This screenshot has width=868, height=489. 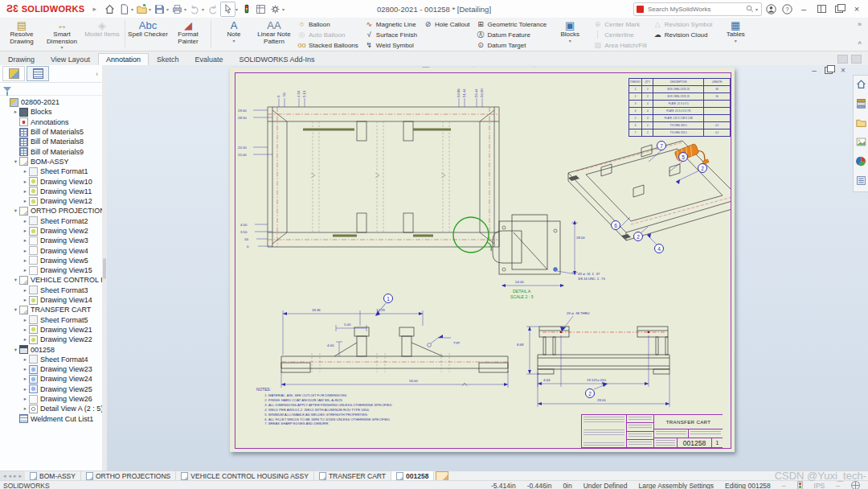 I want to click on revision-cloud-button: ☁Revision Cloud, so click(x=683, y=35).